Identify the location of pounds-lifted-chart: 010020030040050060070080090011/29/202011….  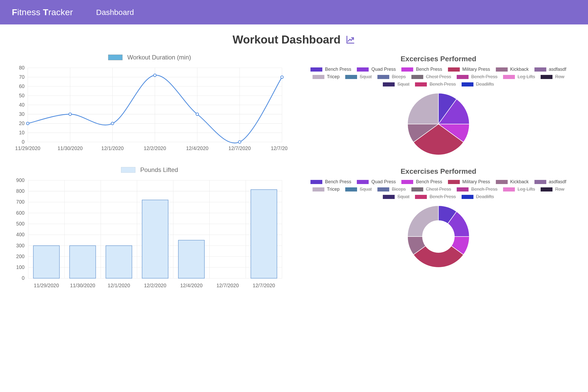
(150, 233).